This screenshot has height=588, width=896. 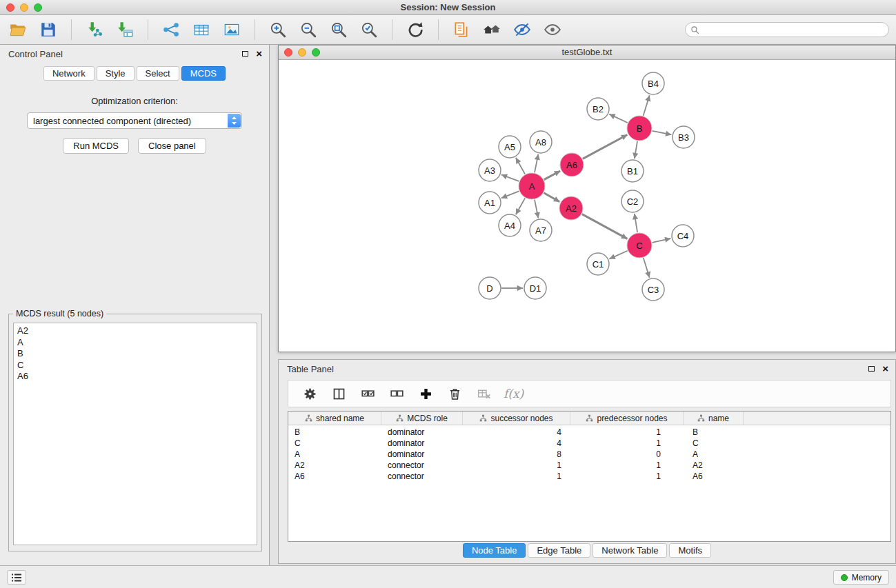 I want to click on search-box, so click(x=787, y=30).